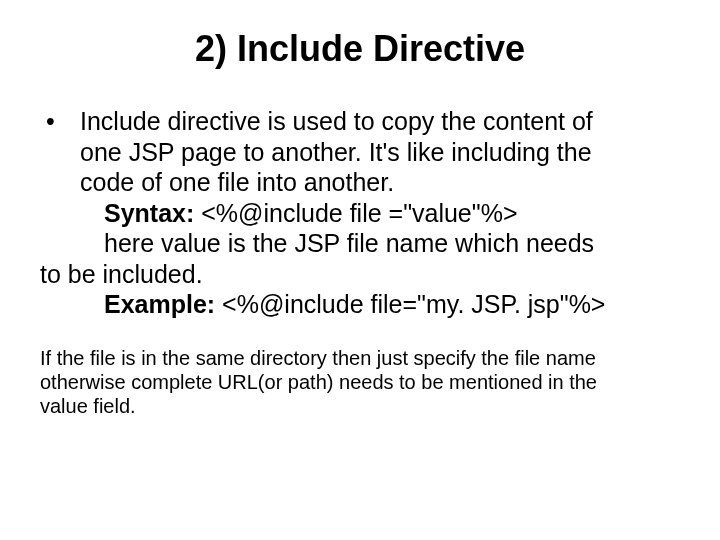 This screenshot has height=540, width=720. What do you see at coordinates (380, 152) in the screenshot?
I see `paragraph-line: one JSP page to another. It's like inclu…` at bounding box center [380, 152].